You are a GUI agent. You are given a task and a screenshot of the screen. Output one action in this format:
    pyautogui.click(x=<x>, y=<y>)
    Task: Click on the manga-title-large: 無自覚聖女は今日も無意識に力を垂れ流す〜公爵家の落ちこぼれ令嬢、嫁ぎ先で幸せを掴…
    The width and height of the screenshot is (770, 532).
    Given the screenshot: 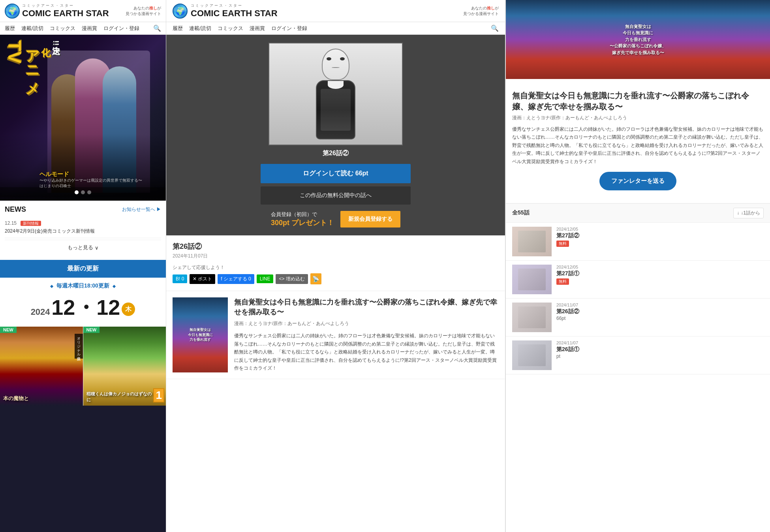 What is the action you would take?
    pyautogui.click(x=366, y=307)
    